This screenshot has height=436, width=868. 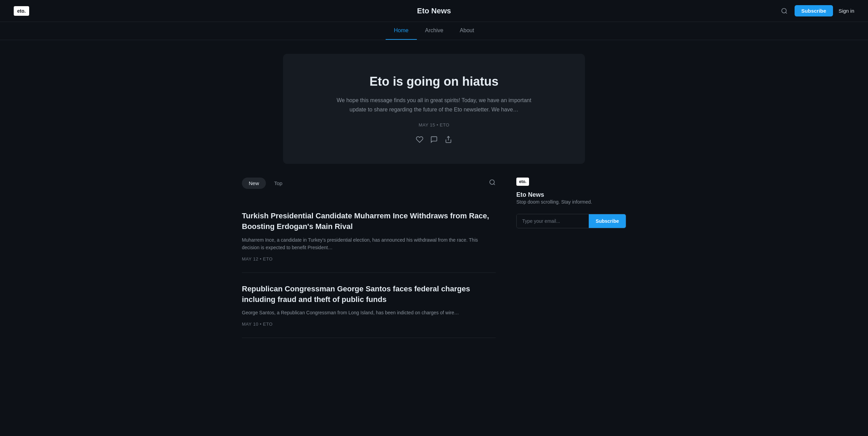 I want to click on sidebar-logo: eto., so click(x=571, y=182).